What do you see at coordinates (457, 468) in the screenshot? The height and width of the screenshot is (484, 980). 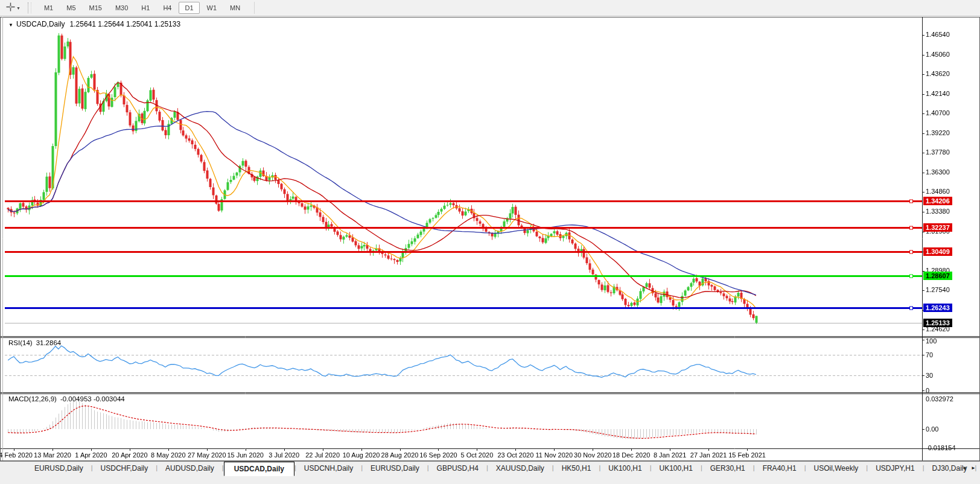 I see `tab-gbpusd-h4: GBPUSD,H4` at bounding box center [457, 468].